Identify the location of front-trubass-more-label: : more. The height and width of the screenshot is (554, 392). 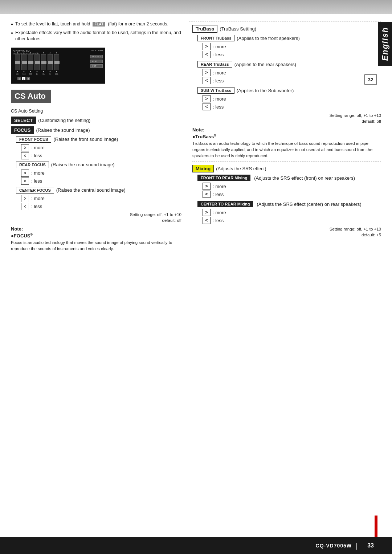
(219, 46).